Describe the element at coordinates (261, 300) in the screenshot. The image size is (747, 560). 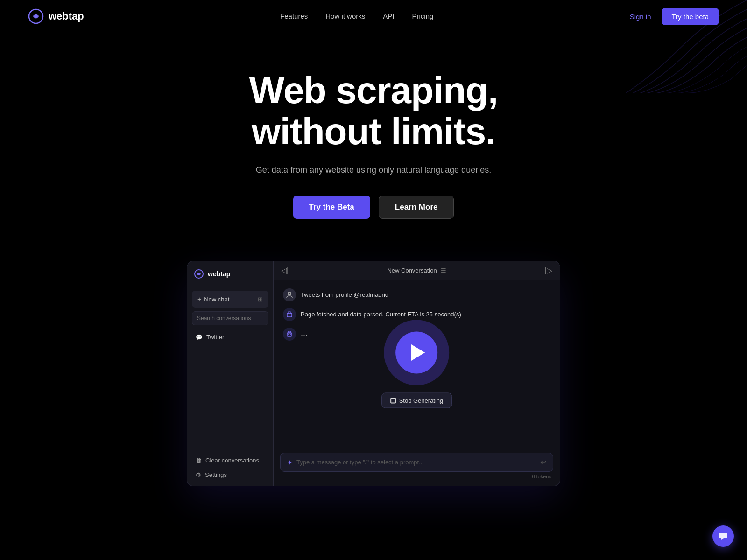
I see `compose-icon: ⊞` at that location.